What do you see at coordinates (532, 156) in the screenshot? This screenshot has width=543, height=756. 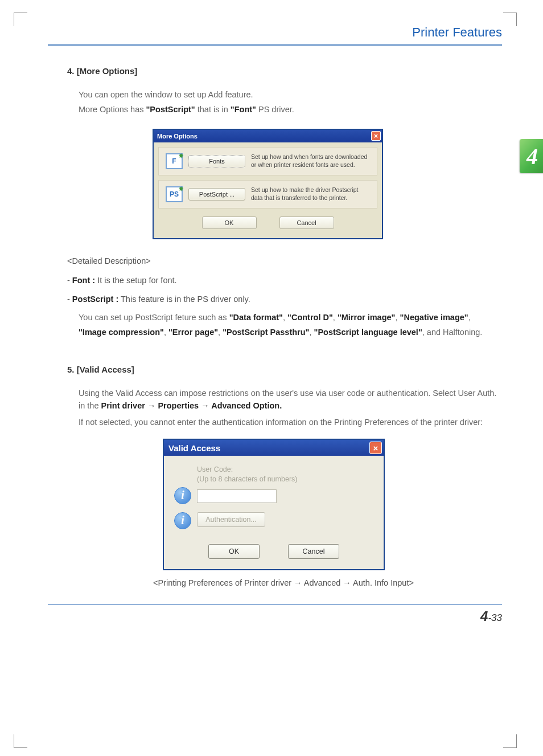 I see `chapter-tab: 4` at bounding box center [532, 156].